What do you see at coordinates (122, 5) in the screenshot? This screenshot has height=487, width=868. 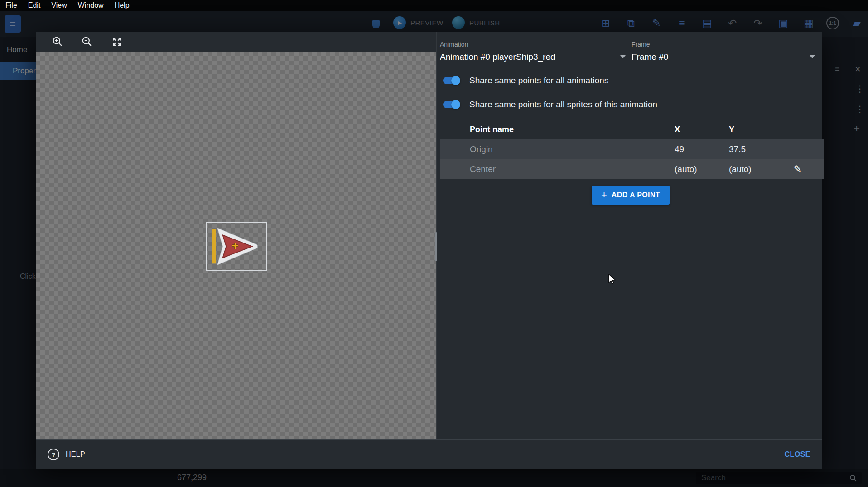 I see `menu-help: Help` at bounding box center [122, 5].